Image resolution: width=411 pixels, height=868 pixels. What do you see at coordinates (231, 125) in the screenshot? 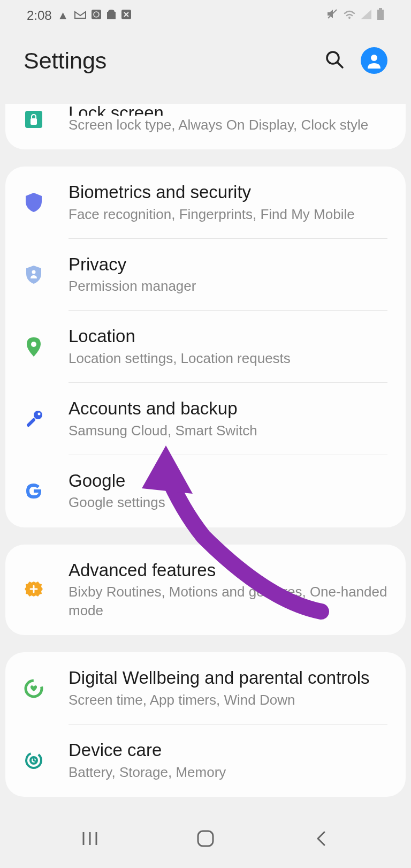
I see `item-subtitle: Screen lock type, Always On Display, Clo…` at bounding box center [231, 125].